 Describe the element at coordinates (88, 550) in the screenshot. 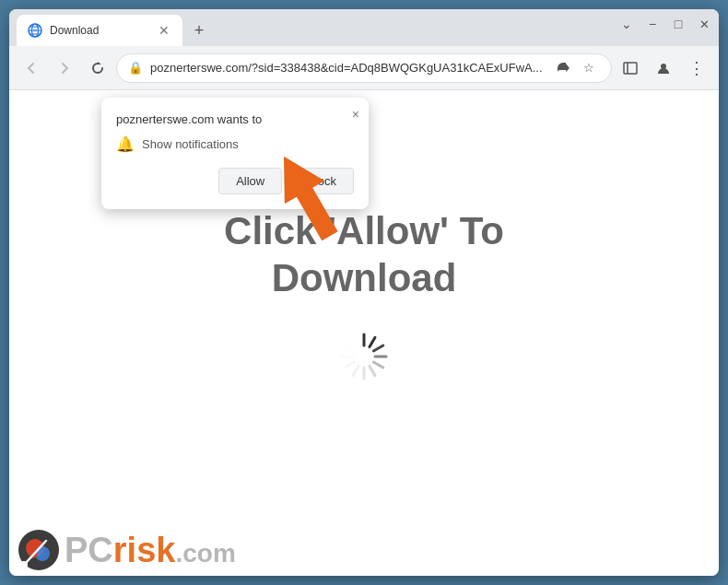

I see `pcrisk-pc-text: PC` at that location.